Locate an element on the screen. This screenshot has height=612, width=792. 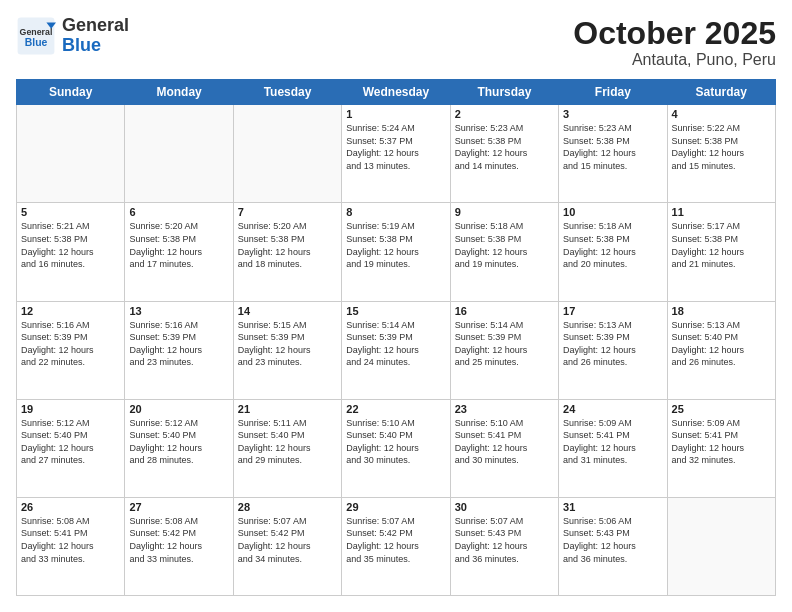
header: General Blue General Blue October 2025 A… is located at coordinates (396, 42).